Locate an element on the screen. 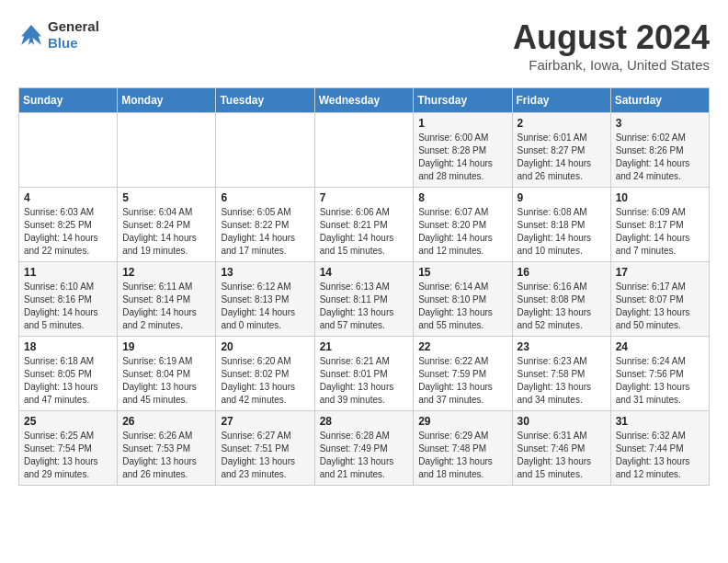 The image size is (728, 563). day-info: Sunrise: 6:21 AMSunset: 8:01 PMDaylight:… is located at coordinates (364, 381).